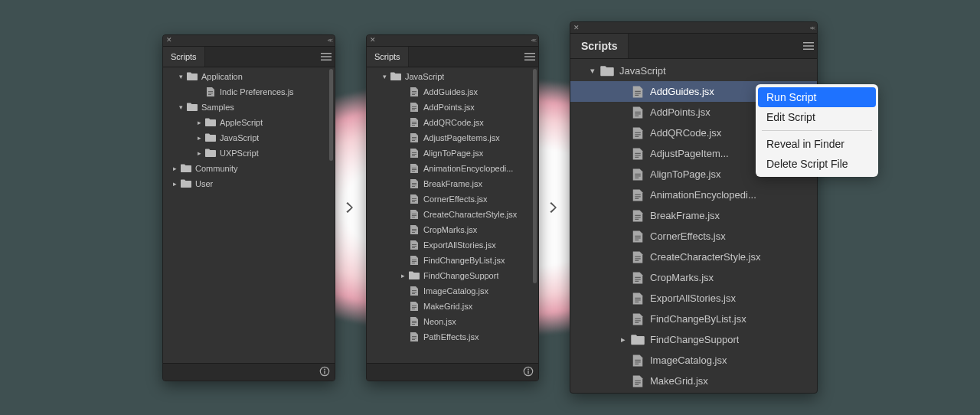 The width and height of the screenshot is (980, 415). What do you see at coordinates (817, 144) in the screenshot?
I see `menu-item: Reveal in Finder` at bounding box center [817, 144].